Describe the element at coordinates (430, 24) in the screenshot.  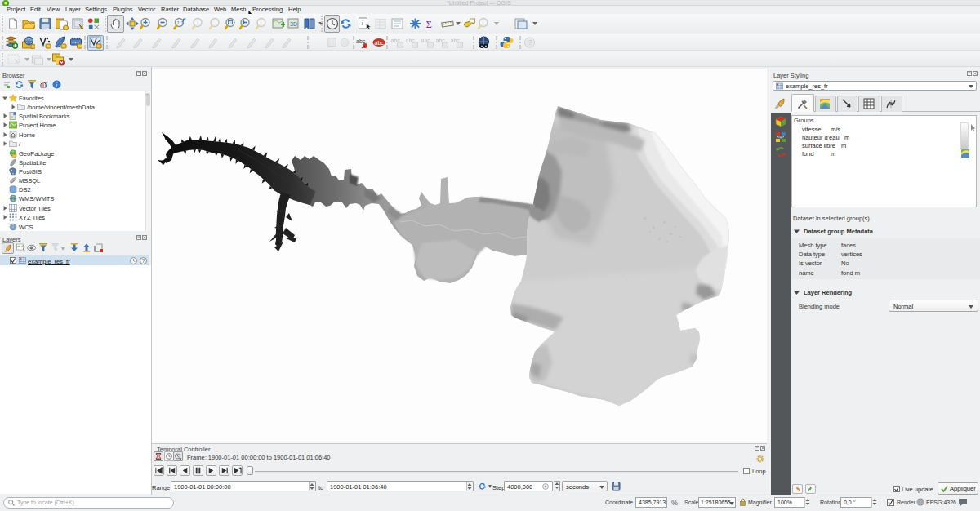
I see `svg-text: Σ` at that location.